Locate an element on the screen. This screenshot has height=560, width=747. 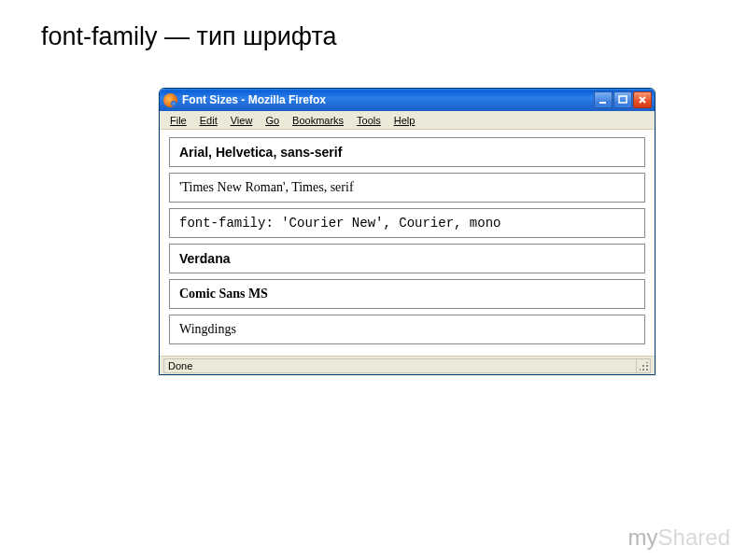
font-sample-verdana: Verdana is located at coordinates (407, 259).